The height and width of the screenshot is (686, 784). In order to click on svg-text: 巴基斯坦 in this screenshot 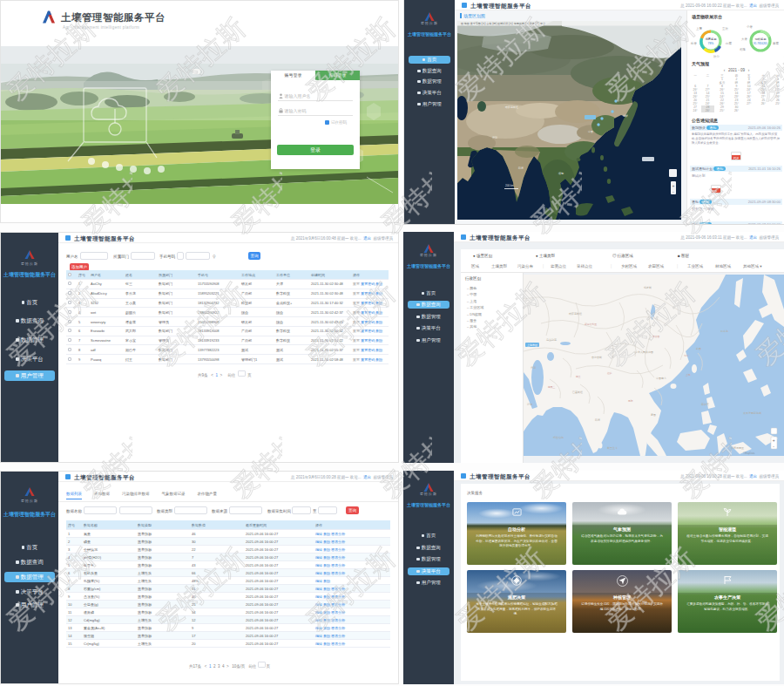, I will do `click(578, 392)`.